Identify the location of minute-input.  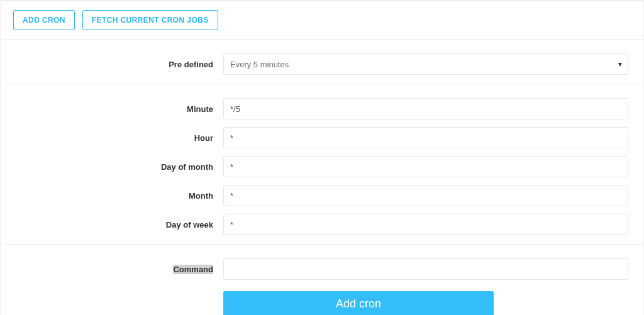
(426, 109).